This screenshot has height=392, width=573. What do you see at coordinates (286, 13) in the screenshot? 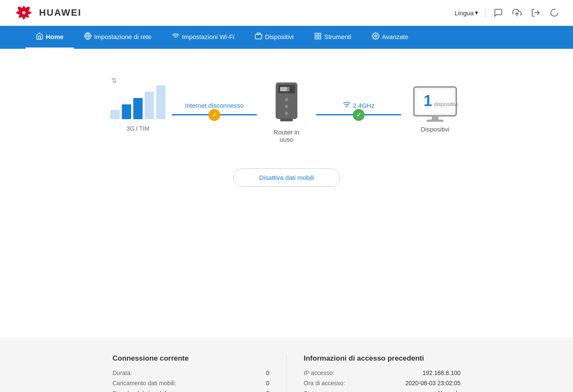
I see `header: HUAWEI Lingua ▾` at bounding box center [286, 13].